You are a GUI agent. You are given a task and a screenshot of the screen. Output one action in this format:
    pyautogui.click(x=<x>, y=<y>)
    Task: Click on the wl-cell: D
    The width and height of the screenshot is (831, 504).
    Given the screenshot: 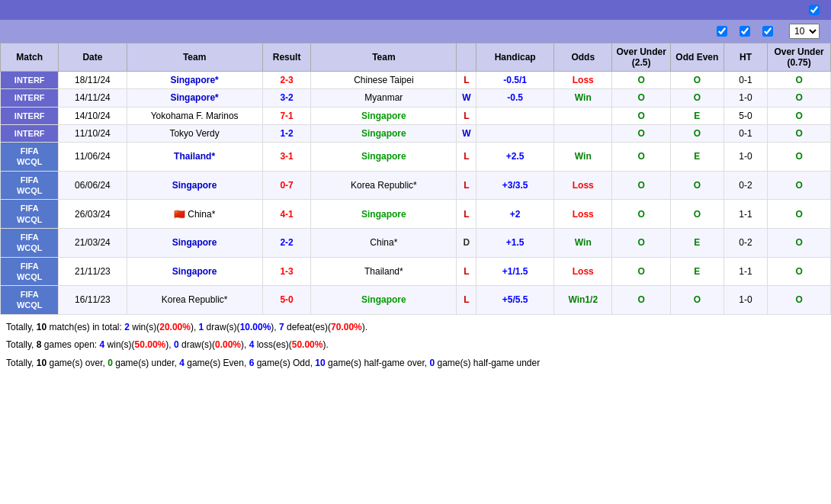 What is the action you would take?
    pyautogui.click(x=467, y=242)
    